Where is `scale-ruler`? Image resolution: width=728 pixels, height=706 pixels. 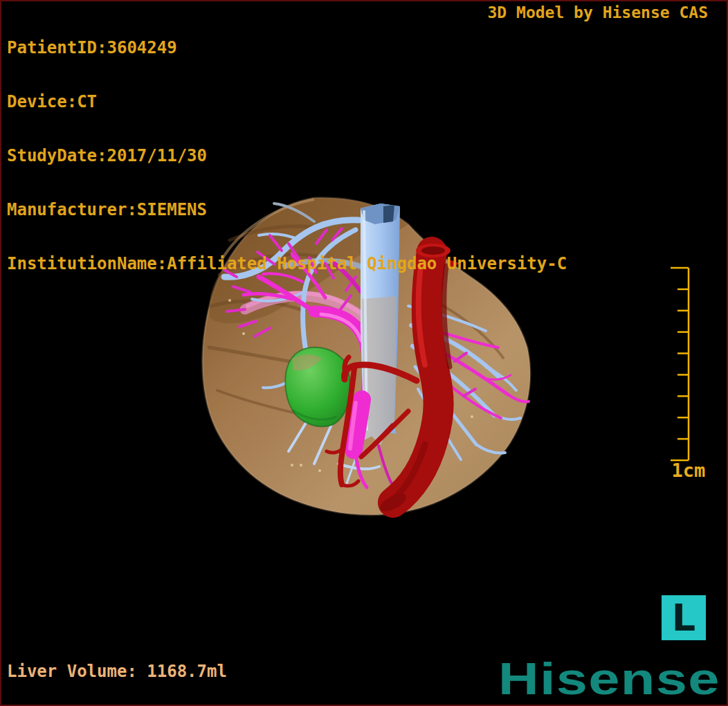 scale-ruler is located at coordinates (677, 375).